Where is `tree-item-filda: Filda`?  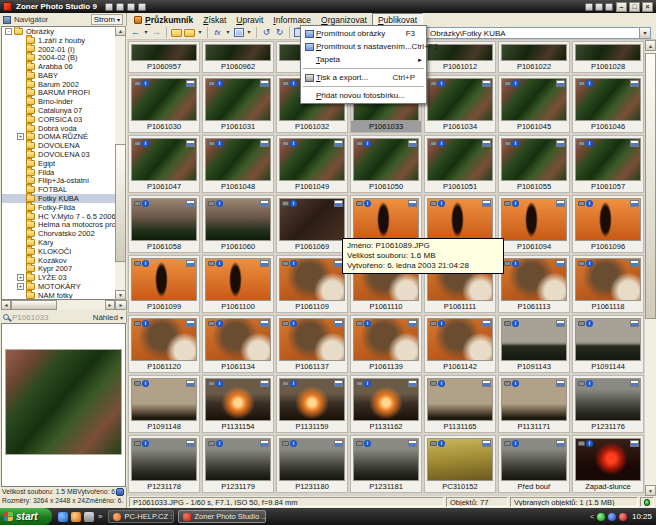
tree-item-filda: Filda is located at coordinates (58, 172).